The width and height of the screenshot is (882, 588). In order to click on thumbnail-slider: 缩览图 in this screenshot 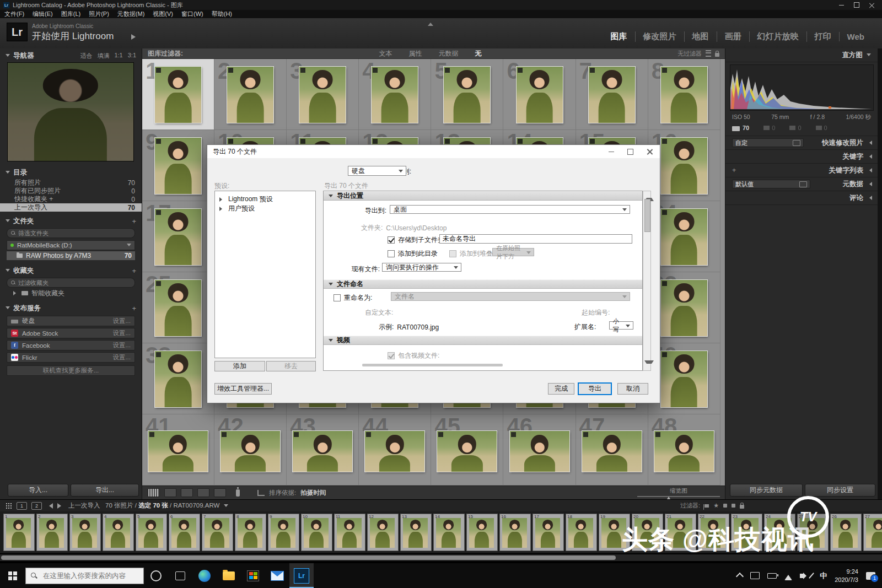, I will do `click(679, 492)`.